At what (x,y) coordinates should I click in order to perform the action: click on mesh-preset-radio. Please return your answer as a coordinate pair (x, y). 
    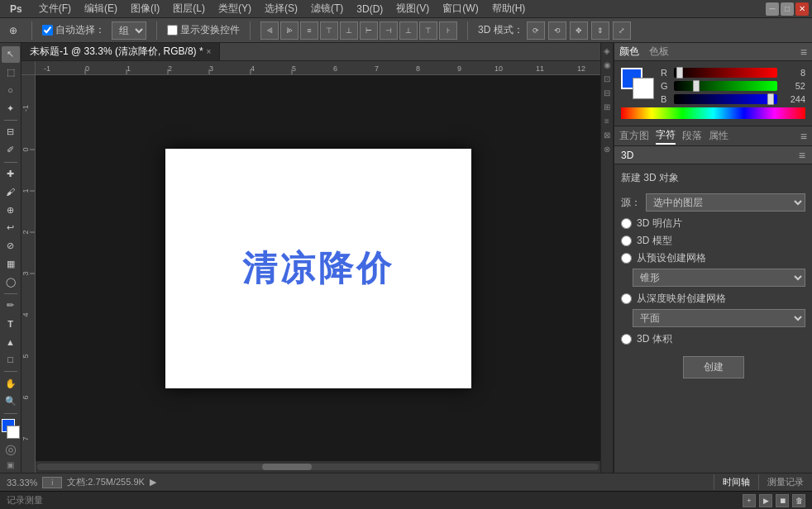
    Looking at the image, I should click on (627, 258).